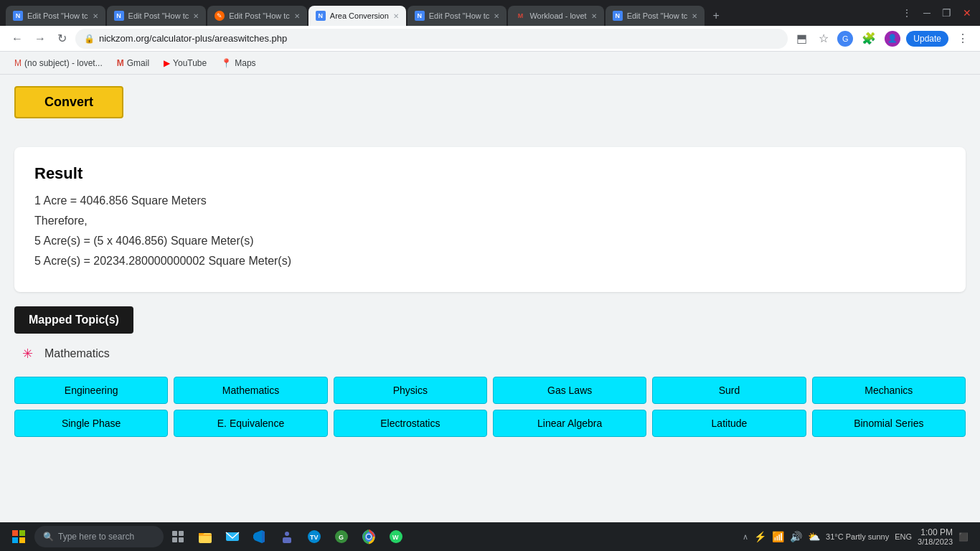 The height and width of the screenshot is (551, 980). Describe the element at coordinates (245, 63) in the screenshot. I see `bookmark-maps-label: Maps` at that location.